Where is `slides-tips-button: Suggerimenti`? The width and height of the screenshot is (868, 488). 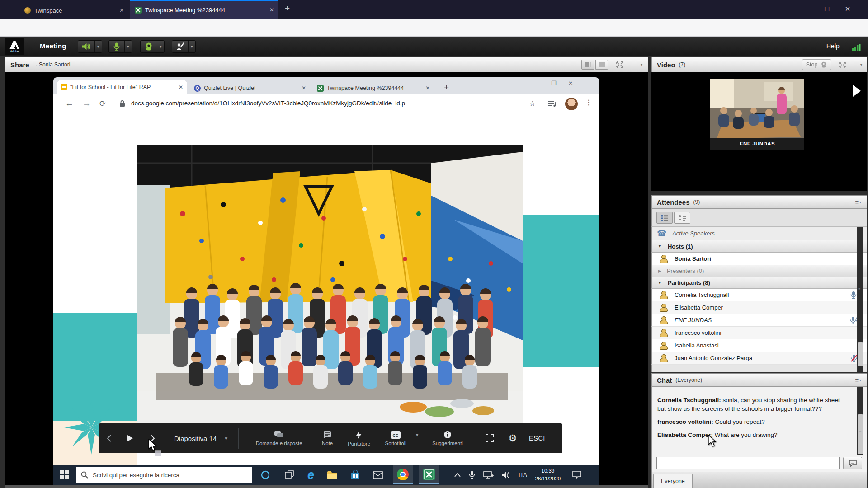
slides-tips-button: Suggerimenti is located at coordinates (448, 438).